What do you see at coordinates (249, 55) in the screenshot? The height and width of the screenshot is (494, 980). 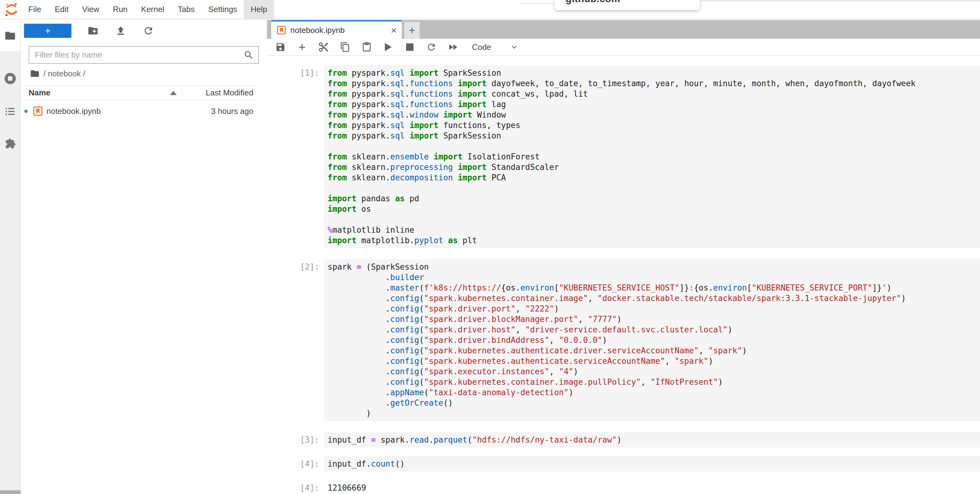 I see `search-icon` at bounding box center [249, 55].